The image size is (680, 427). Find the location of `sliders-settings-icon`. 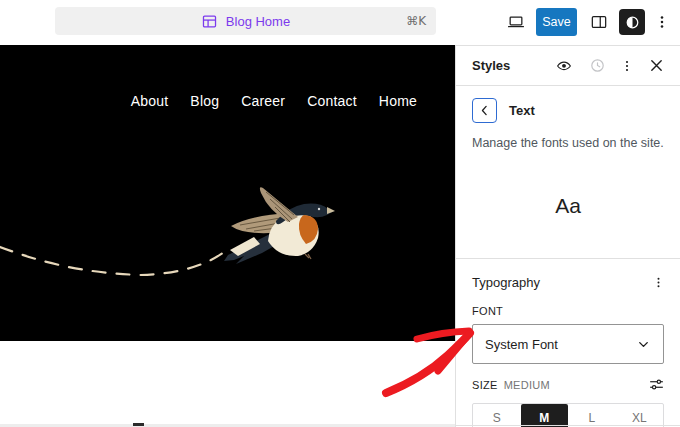

sliders-settings-icon is located at coordinates (656, 384).